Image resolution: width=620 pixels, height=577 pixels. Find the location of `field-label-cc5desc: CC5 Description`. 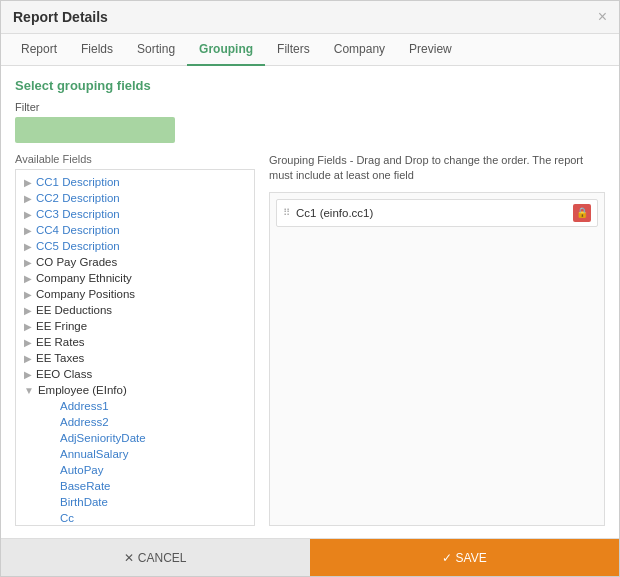

field-label-cc5desc: CC5 Description is located at coordinates (78, 246).